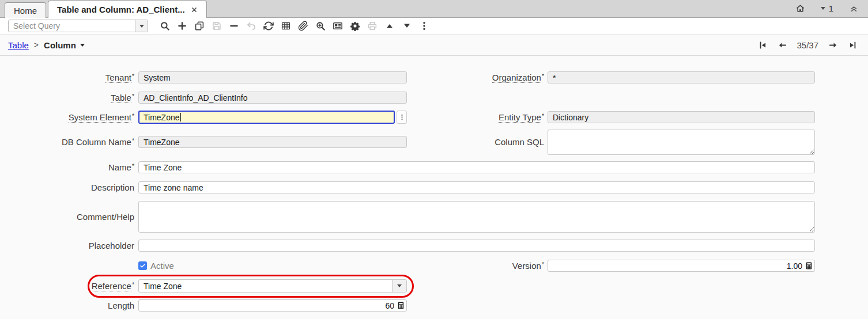 The width and height of the screenshot is (868, 319). Describe the element at coordinates (270, 306) in the screenshot. I see `length-input` at that location.